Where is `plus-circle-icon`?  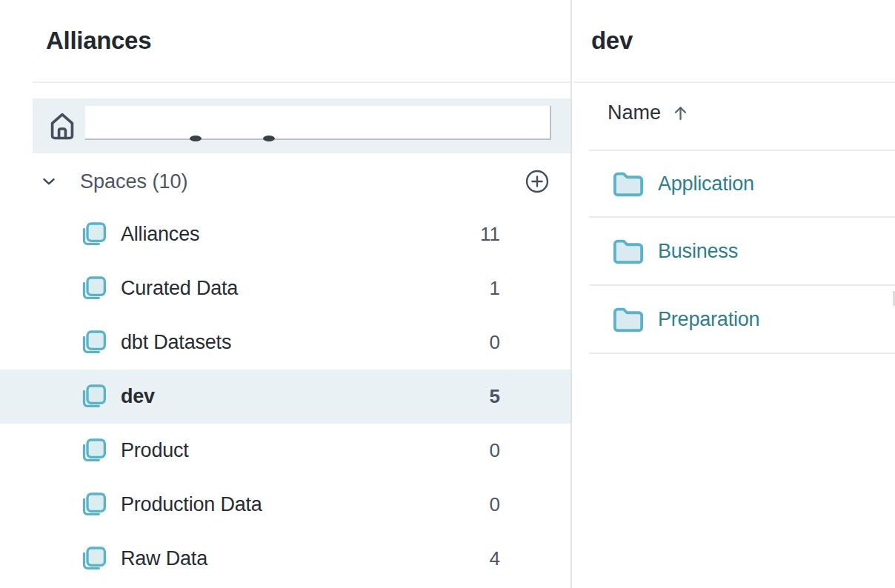 plus-circle-icon is located at coordinates (537, 181).